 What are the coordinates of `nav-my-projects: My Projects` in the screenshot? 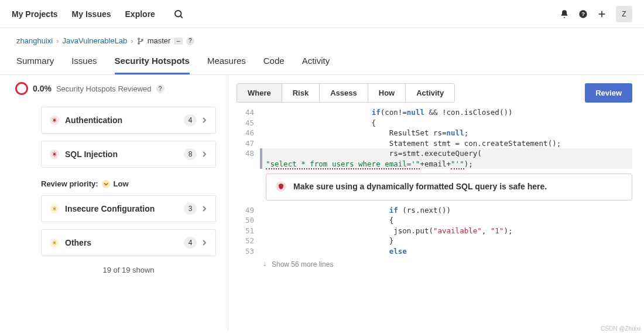 It's located at (35, 14).